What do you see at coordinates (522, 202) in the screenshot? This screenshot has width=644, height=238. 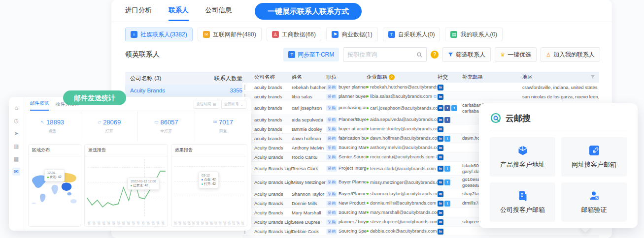 I see `feature-card-2: 公司搜客户邮箱` at bounding box center [522, 202].